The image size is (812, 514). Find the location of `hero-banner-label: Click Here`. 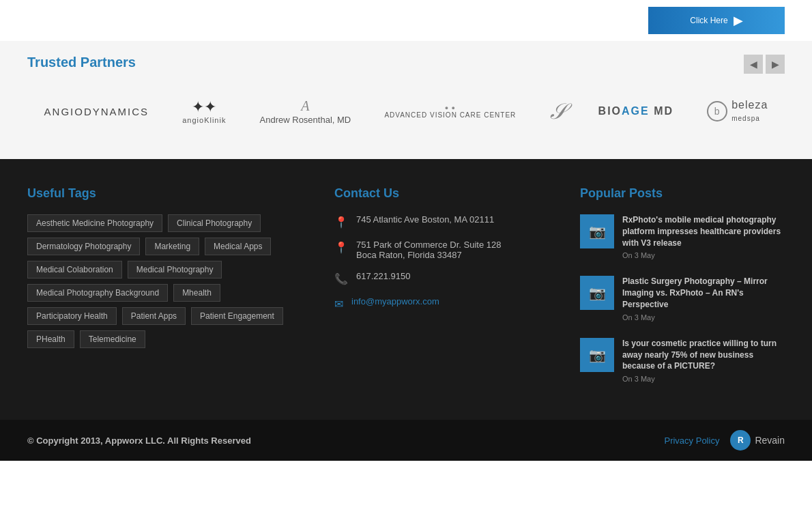

hero-banner-label: Click Here is located at coordinates (708, 20).